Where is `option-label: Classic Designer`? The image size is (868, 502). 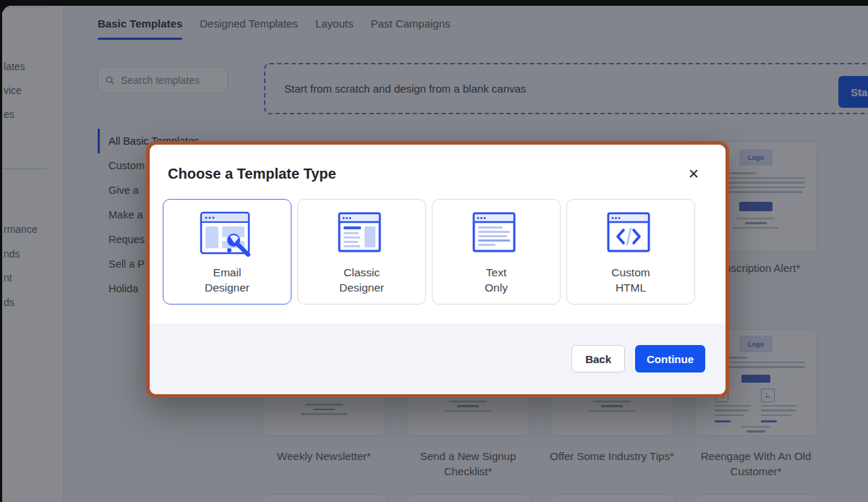
option-label: Classic Designer is located at coordinates (362, 281).